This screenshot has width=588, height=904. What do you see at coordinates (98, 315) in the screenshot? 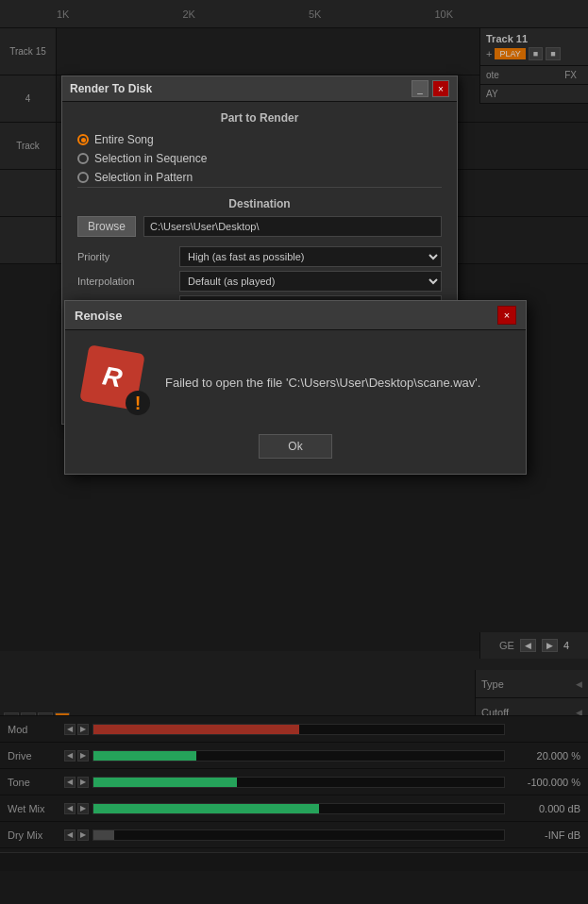
I see `error-dialog-title: Renoise` at bounding box center [98, 315].